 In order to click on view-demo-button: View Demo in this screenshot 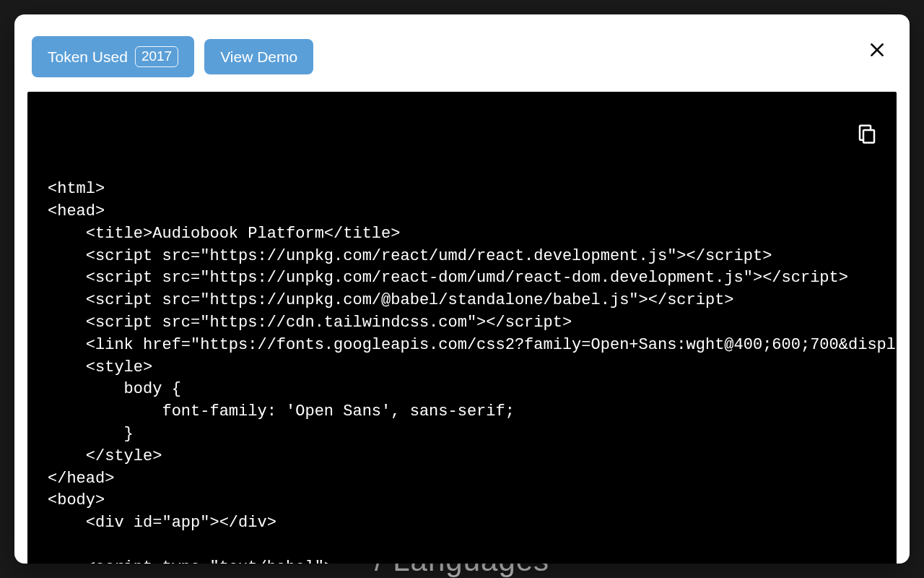, I will do `click(258, 56)`.